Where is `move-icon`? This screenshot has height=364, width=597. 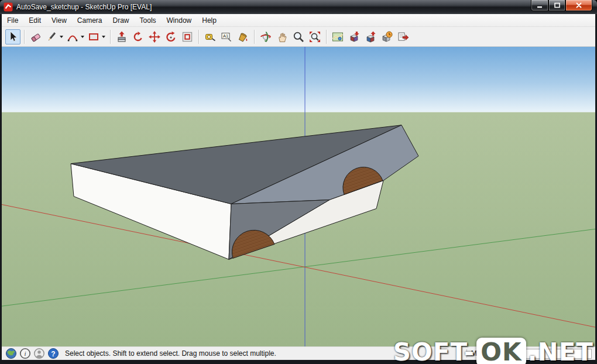
move-icon is located at coordinates (155, 37).